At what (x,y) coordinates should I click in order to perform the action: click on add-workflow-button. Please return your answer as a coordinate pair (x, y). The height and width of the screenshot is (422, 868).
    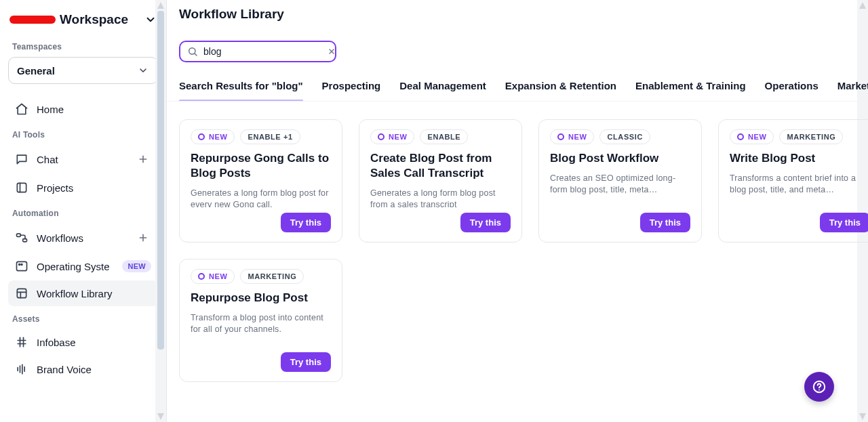
    Looking at the image, I should click on (143, 238).